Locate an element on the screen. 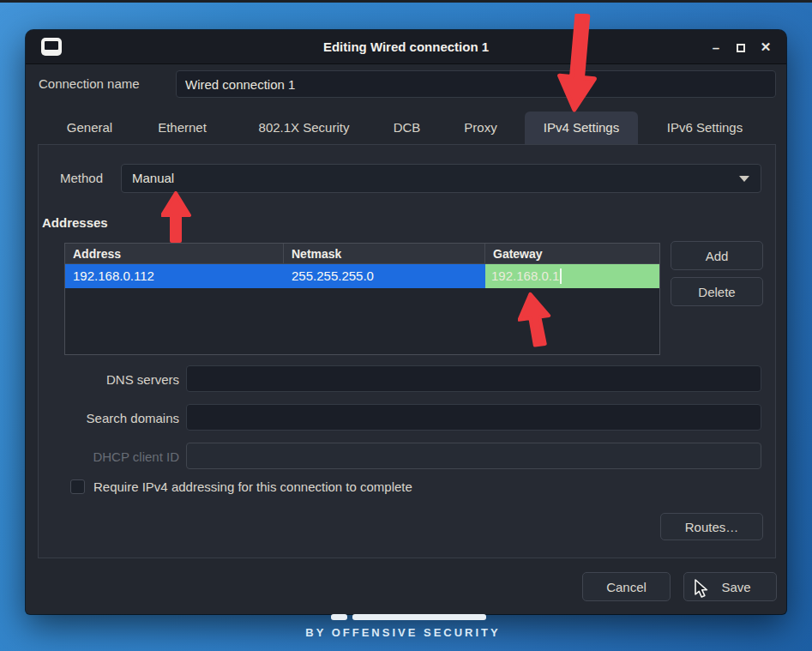 Image resolution: width=812 pixels, height=651 pixels. addresses-table: Address Netmask Gateway 192.168.0.112 25… is located at coordinates (362, 298).